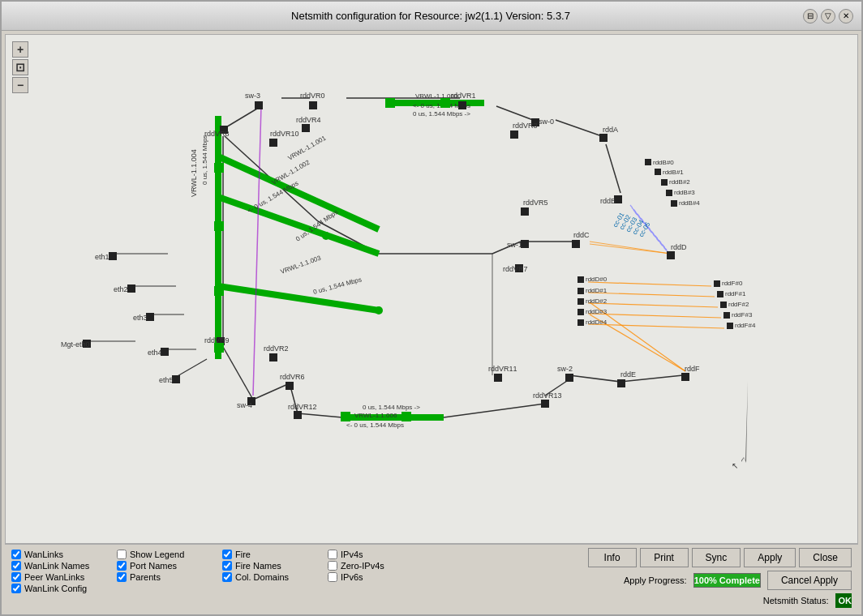 The image size is (863, 616). Describe the element at coordinates (64, 577) in the screenshot. I see `checkbox-peer-wanlinks: Peer WanLinks` at that location.